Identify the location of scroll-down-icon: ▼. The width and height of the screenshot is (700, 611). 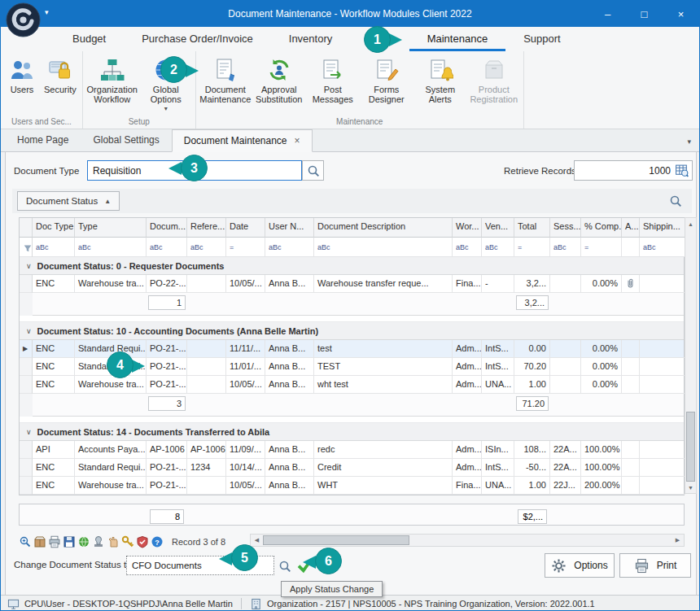
(690, 487).